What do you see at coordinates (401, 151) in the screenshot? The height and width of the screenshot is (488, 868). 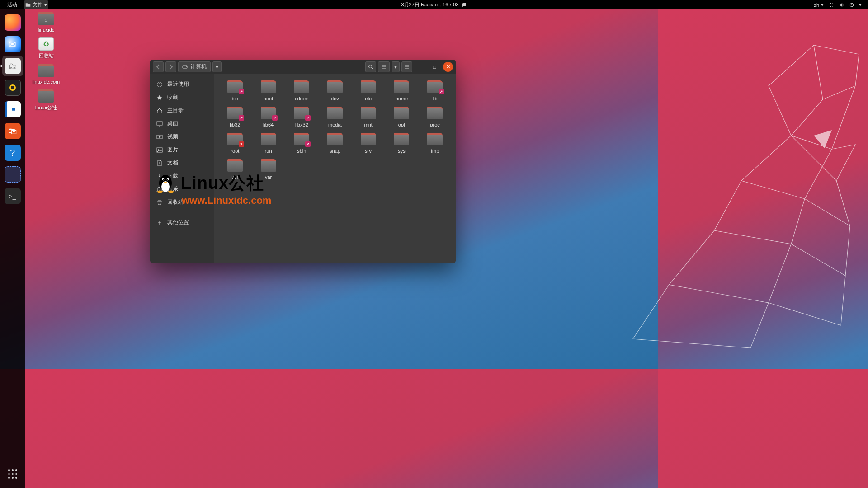 I see `folder-label: sys` at bounding box center [401, 151].